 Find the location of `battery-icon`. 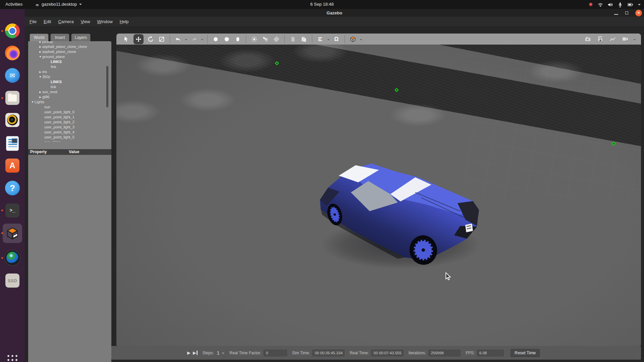

battery-icon is located at coordinates (631, 5).